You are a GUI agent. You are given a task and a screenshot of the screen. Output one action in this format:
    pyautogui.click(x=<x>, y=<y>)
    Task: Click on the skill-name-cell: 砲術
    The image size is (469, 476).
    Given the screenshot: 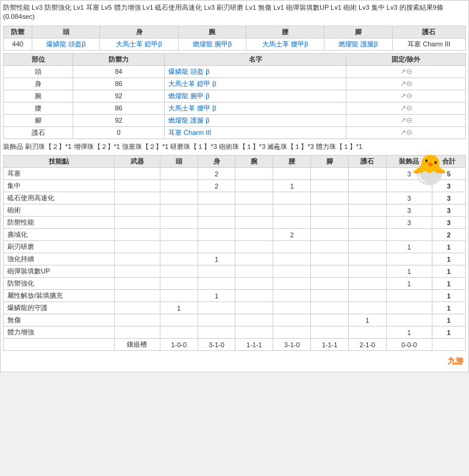 What is the action you would take?
    pyautogui.click(x=59, y=211)
    